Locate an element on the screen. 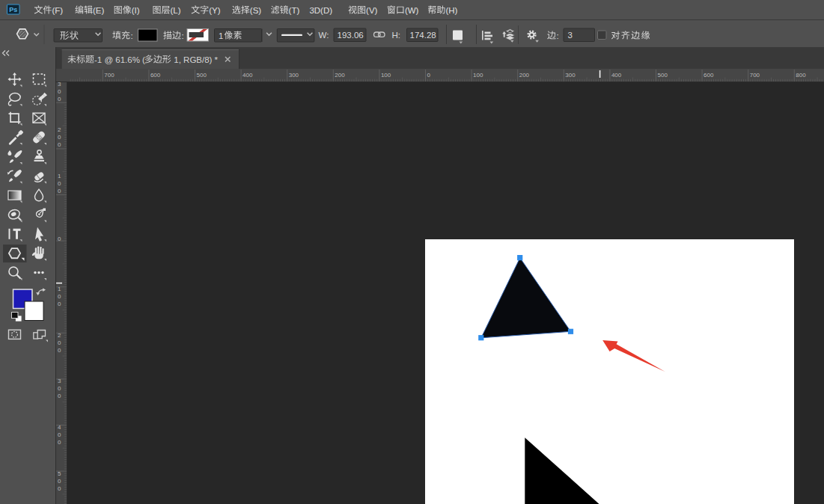  svg-text: 174.28 is located at coordinates (424, 35).